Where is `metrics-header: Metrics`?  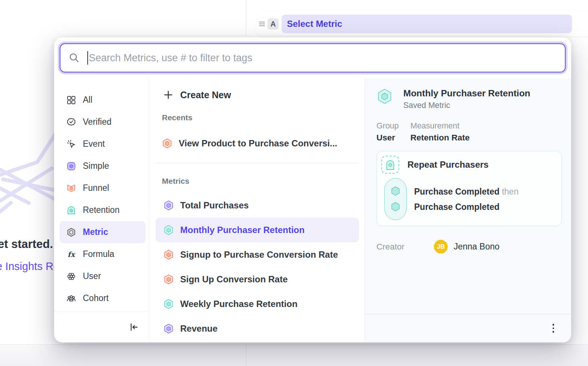
metrics-header: Metrics is located at coordinates (260, 181).